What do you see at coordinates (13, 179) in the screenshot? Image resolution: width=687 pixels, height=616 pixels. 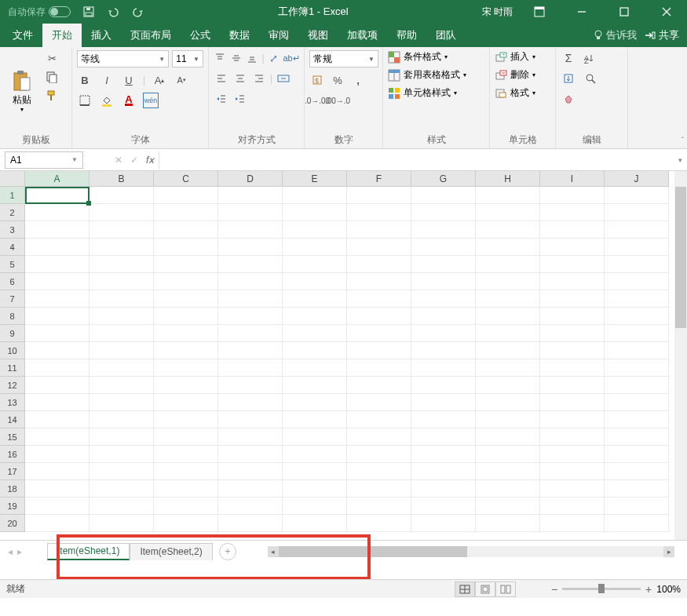 I see `select-all-button` at bounding box center [13, 179].